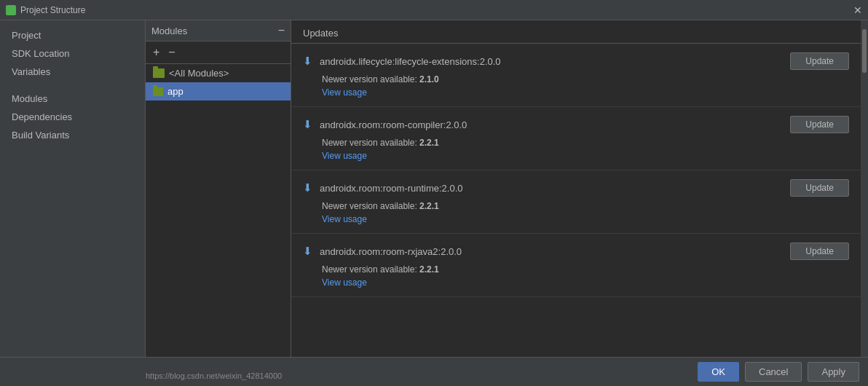  Describe the element at coordinates (384, 125) in the screenshot. I see `update-item-title: ⬇ androidx.room:room-compiler:2.0.0` at that location.